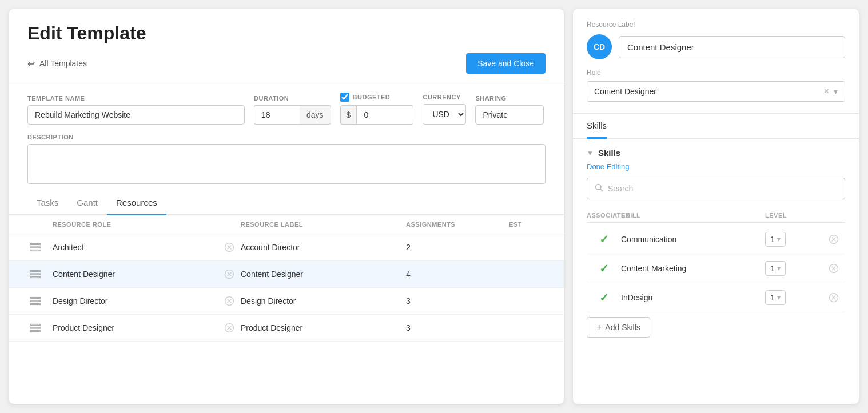 Image resolution: width=868 pixels, height=413 pixels. What do you see at coordinates (286, 328) in the screenshot?
I see `table-row: Product Designer Product Designer 3` at bounding box center [286, 328].